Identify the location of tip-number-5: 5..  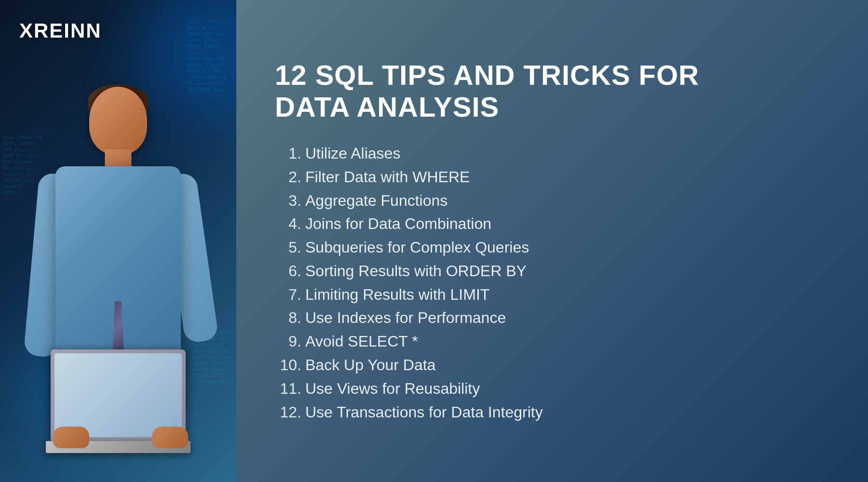
(288, 248).